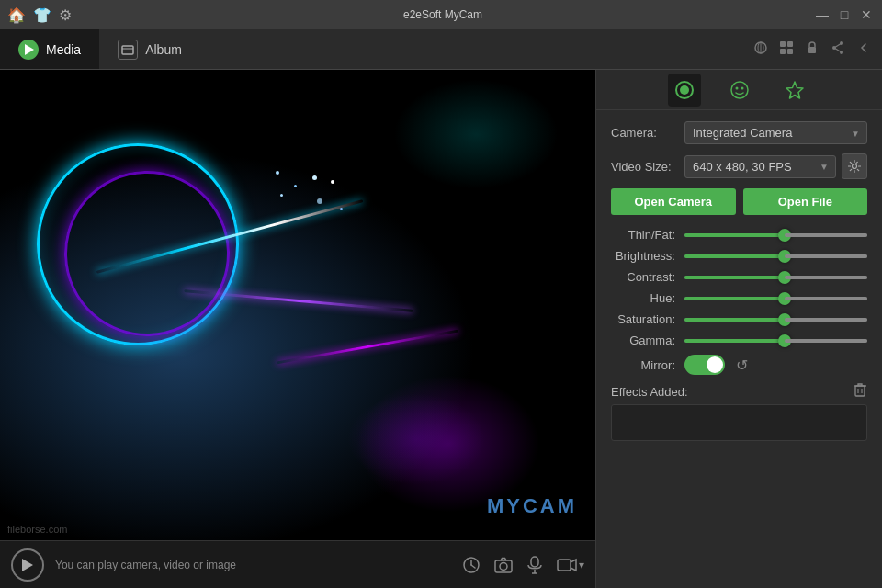 Image resolution: width=882 pixels, height=588 pixels. What do you see at coordinates (40, 15) in the screenshot?
I see `title-bar-left-icons: 🏠 👕 ⚙` at bounding box center [40, 15].